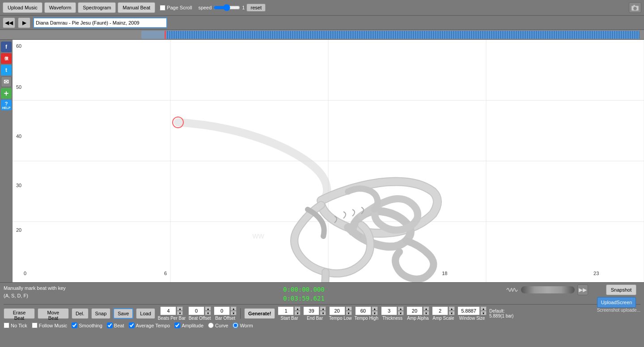  What do you see at coordinates (311, 311) in the screenshot?
I see `end-bar-input` at bounding box center [311, 311].